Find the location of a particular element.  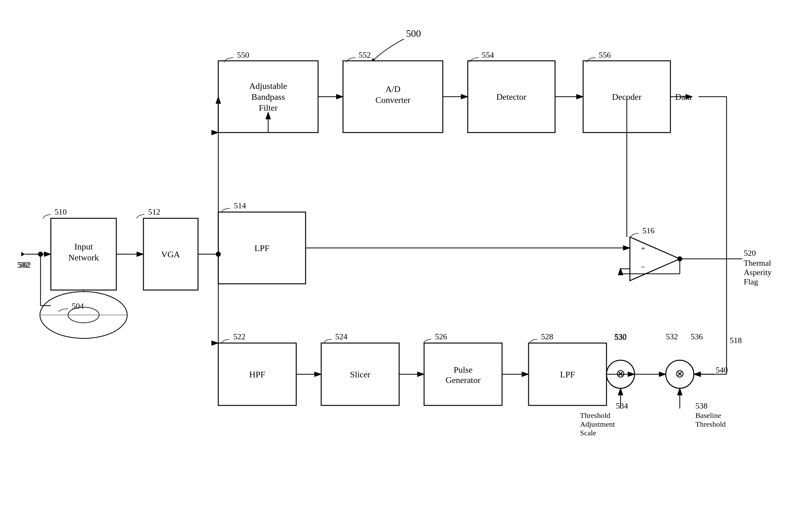

input-network-text1: Input is located at coordinates (84, 247).